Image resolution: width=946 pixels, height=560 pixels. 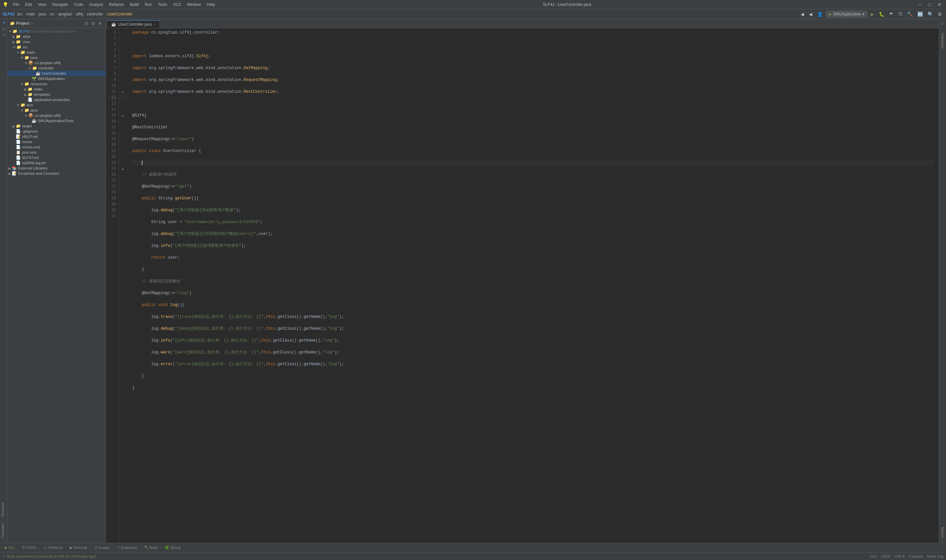 What do you see at coordinates (940, 14) in the screenshot?
I see `settings-button: ⚙` at bounding box center [940, 14].